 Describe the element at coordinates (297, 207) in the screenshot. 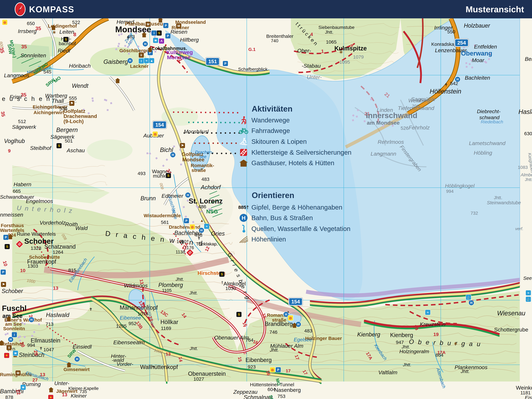

I see `legend-label: Gipfel, Berge & Höhenangaben` at that location.